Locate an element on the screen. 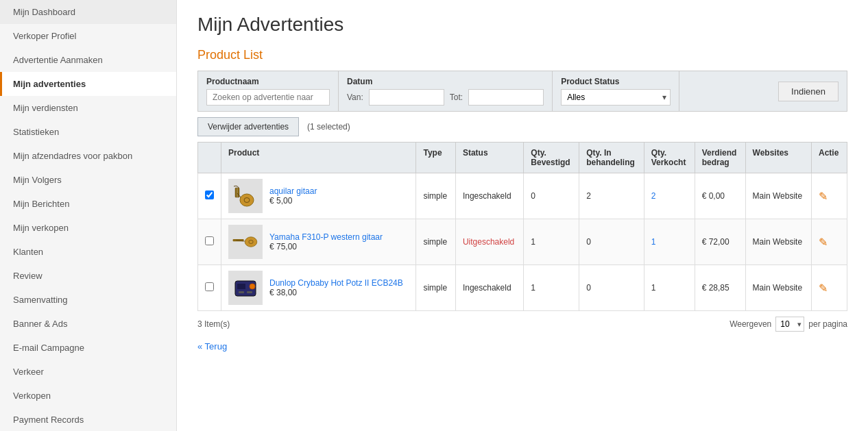 Image resolution: width=868 pixels, height=431 pixels. filter-bar: Productnaam Datum Van: Tot: Product Stat… is located at coordinates (522, 91).